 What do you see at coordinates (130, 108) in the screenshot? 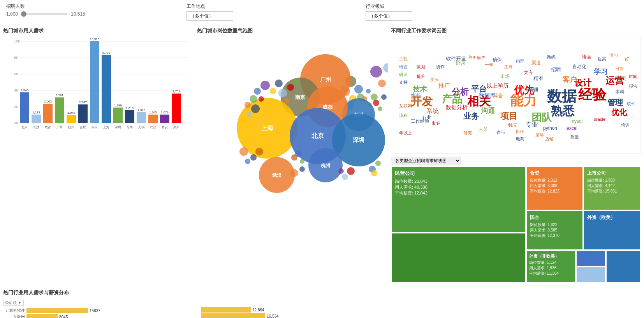
I see `svg-text: 1,618` at bounding box center [130, 108].